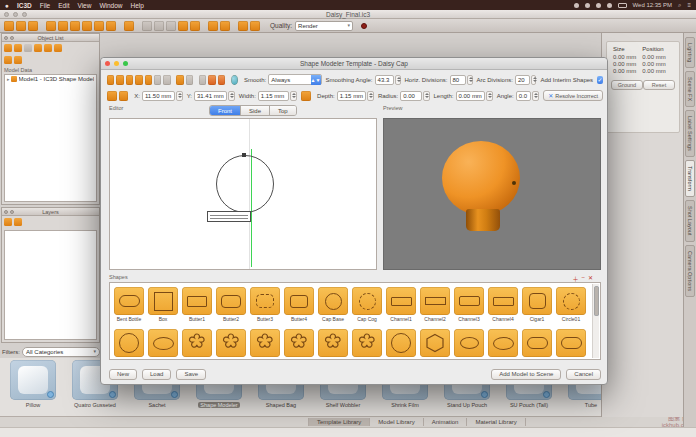 The width and height of the screenshot is (696, 437). Describe the element at coordinates (294, 96) in the screenshot. I see `width-stepper` at that location.